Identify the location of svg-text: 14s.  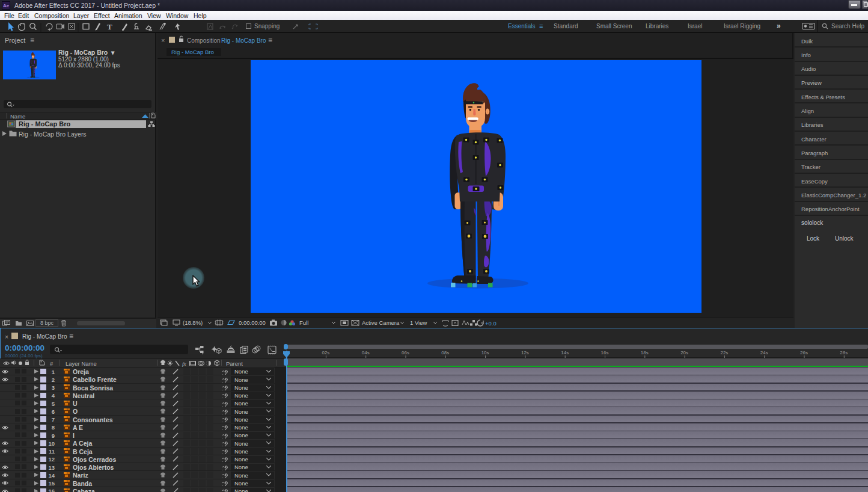
(565, 352).